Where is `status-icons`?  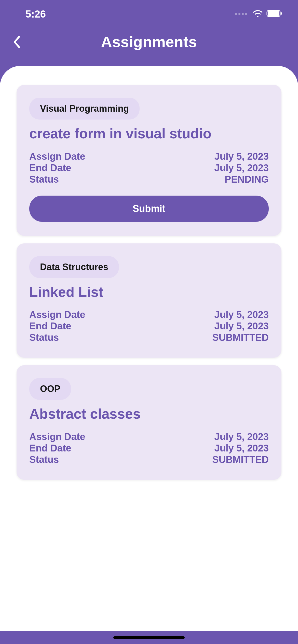
status-icons is located at coordinates (259, 14).